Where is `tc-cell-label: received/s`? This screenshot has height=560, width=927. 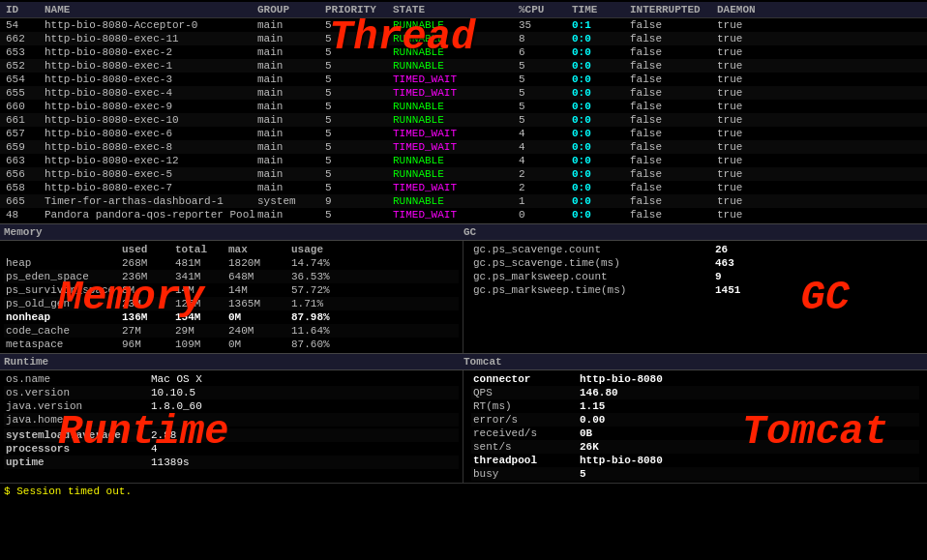 tc-cell-label: received/s is located at coordinates (524, 433).